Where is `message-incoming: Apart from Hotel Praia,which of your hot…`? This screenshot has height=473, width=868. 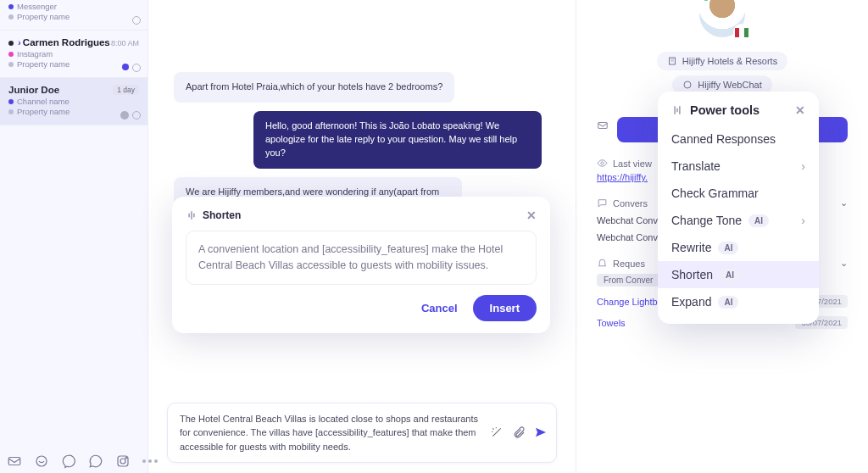 message-incoming: Apart from Hotel Praia,which of your hot… is located at coordinates (314, 87).